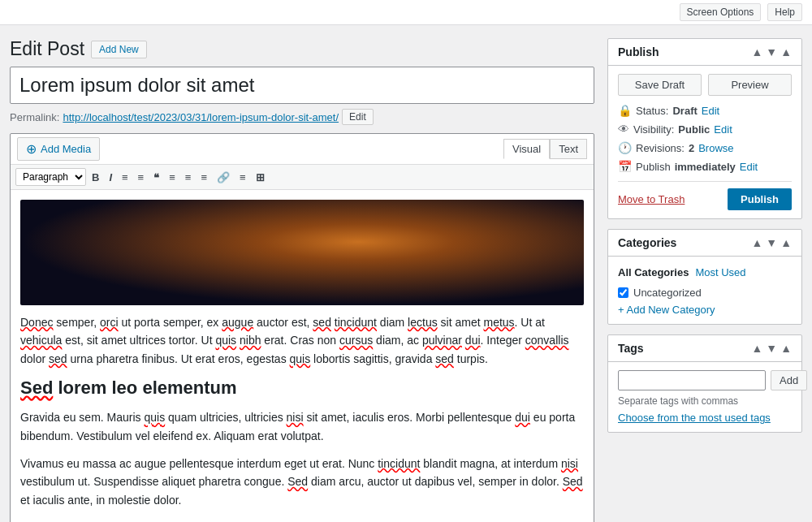 This screenshot has width=812, height=522. I want to click on visual-text-tabs: Visual Text, so click(546, 149).